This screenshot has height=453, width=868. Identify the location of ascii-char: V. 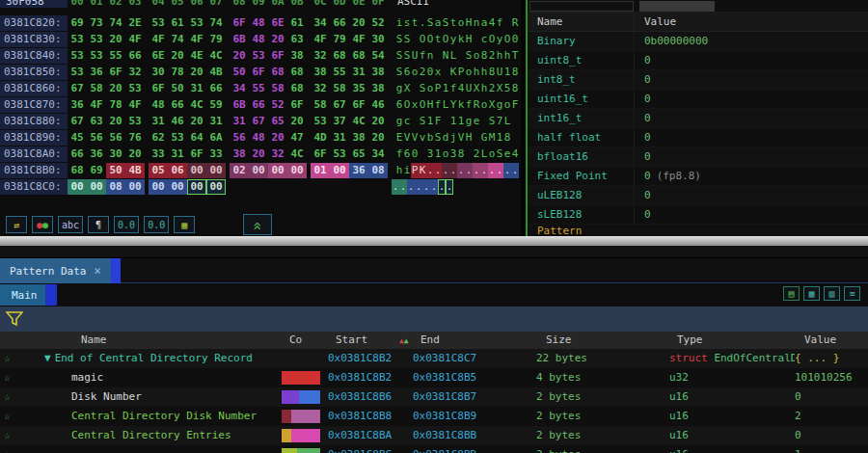
(407, 138).